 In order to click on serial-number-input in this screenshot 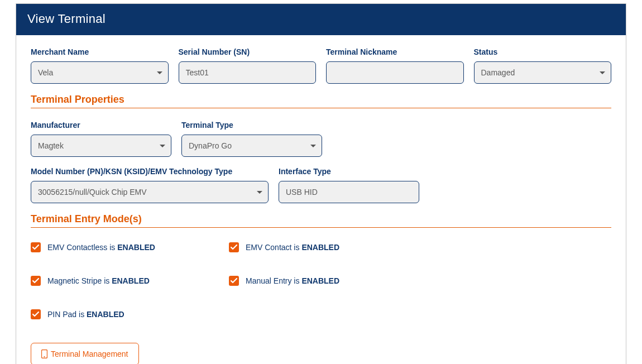, I will do `click(248, 73)`.